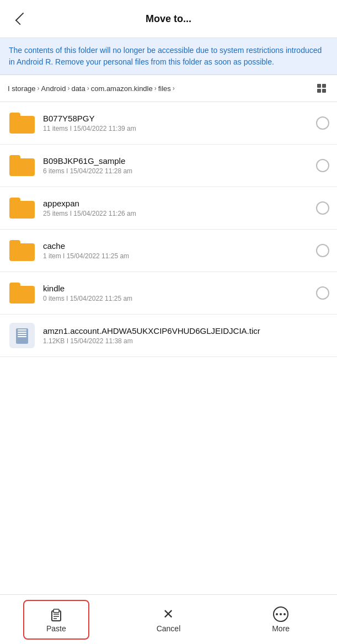 The image size is (337, 644). What do you see at coordinates (186, 336) in the screenshot?
I see `file-info: amzn1.account.AHDWA5UKXCIP6VHUD6GLJEIDJC…` at bounding box center [186, 336].